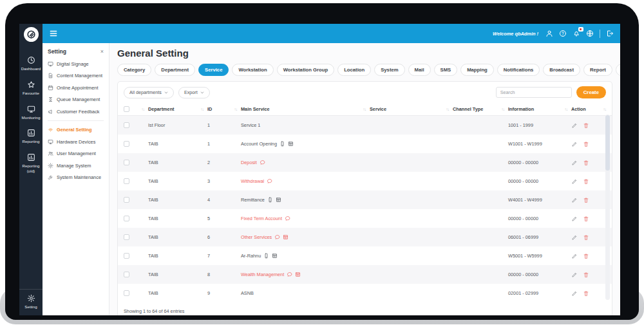 This screenshot has width=644, height=325. What do you see at coordinates (446, 70) in the screenshot?
I see `tab-sms: SMS` at bounding box center [446, 70].